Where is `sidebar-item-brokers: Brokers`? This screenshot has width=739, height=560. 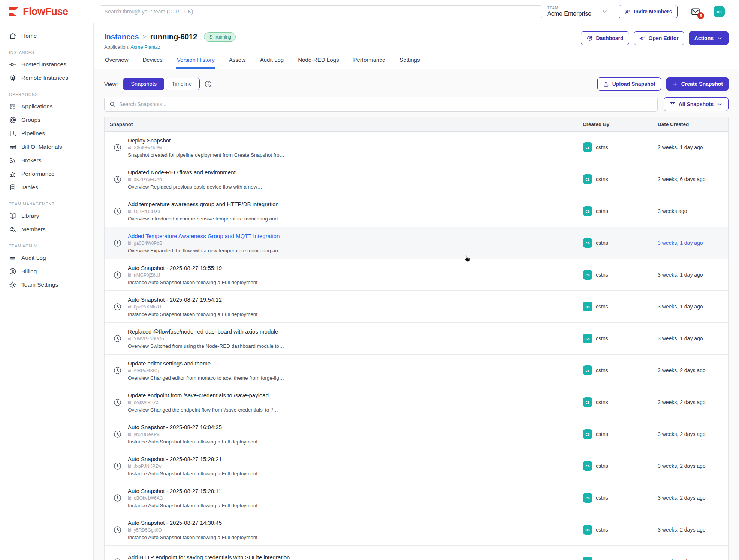 sidebar-item-brokers: Brokers is located at coordinates (46, 160).